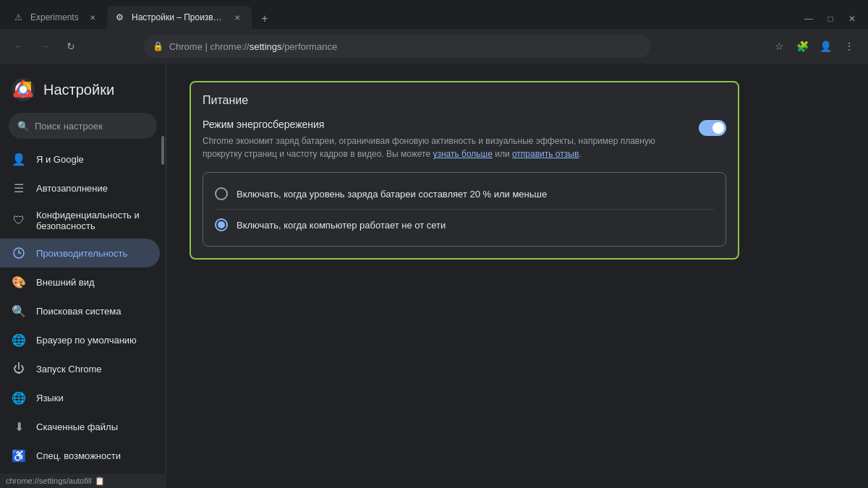 The height and width of the screenshot is (488, 868). I want to click on sidebar-item-performance: Производительность, so click(80, 253).